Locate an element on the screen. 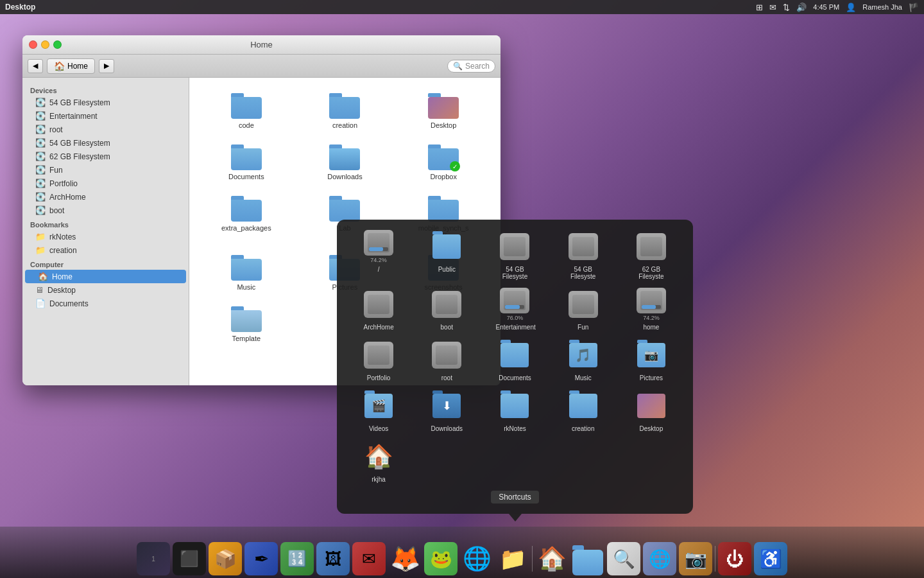 This screenshot has width=924, height=578. file-item-dropbox: ✓ Dropbox is located at coordinates (443, 162).